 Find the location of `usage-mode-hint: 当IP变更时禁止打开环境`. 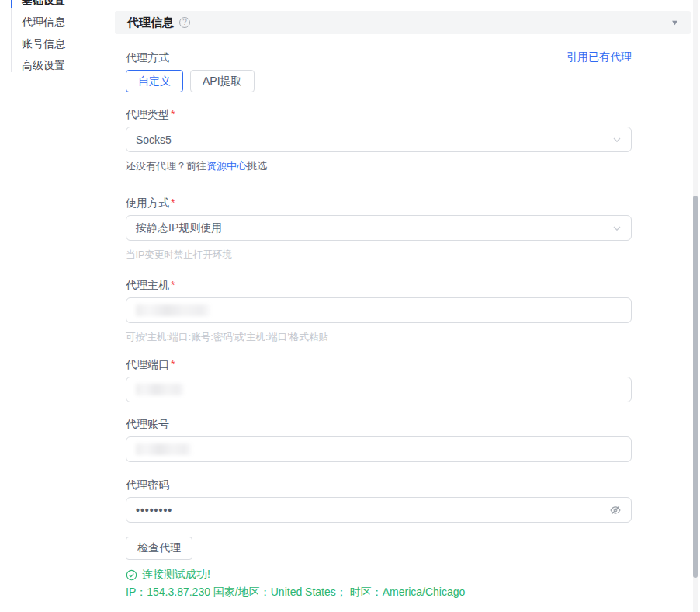

usage-mode-hint: 当IP变更时禁止打开环境 is located at coordinates (379, 255).